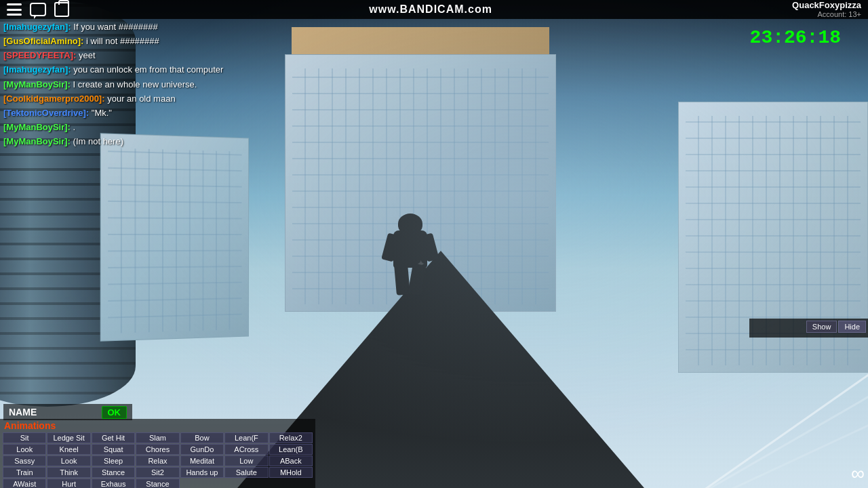  What do you see at coordinates (157, 438) in the screenshot?
I see `anim-cell: Slam` at bounding box center [157, 438].